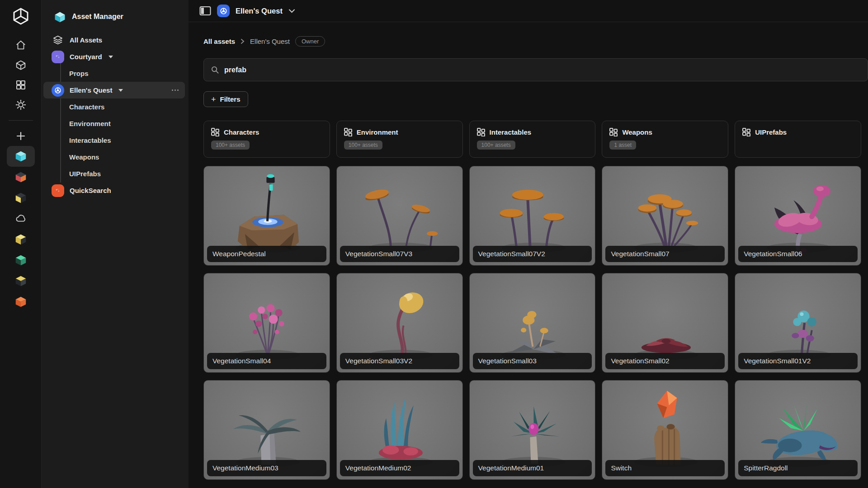  I want to click on asset-tile: VegetationSmall03, so click(533, 323).